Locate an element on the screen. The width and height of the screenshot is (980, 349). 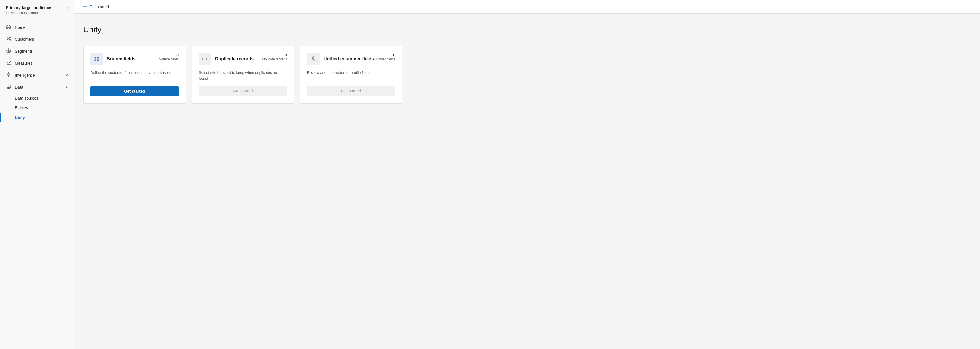
measures-icon is located at coordinates (8, 63).